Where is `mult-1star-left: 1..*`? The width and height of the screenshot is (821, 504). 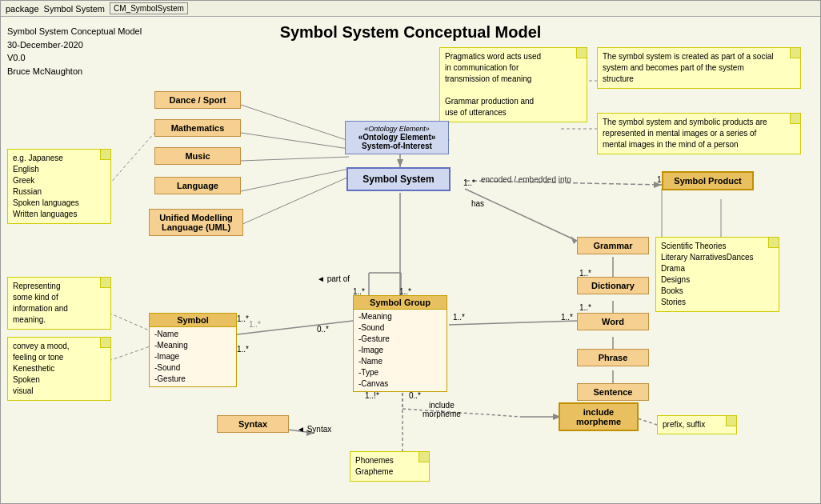
mult-1star-left: 1..* is located at coordinates (469, 182).